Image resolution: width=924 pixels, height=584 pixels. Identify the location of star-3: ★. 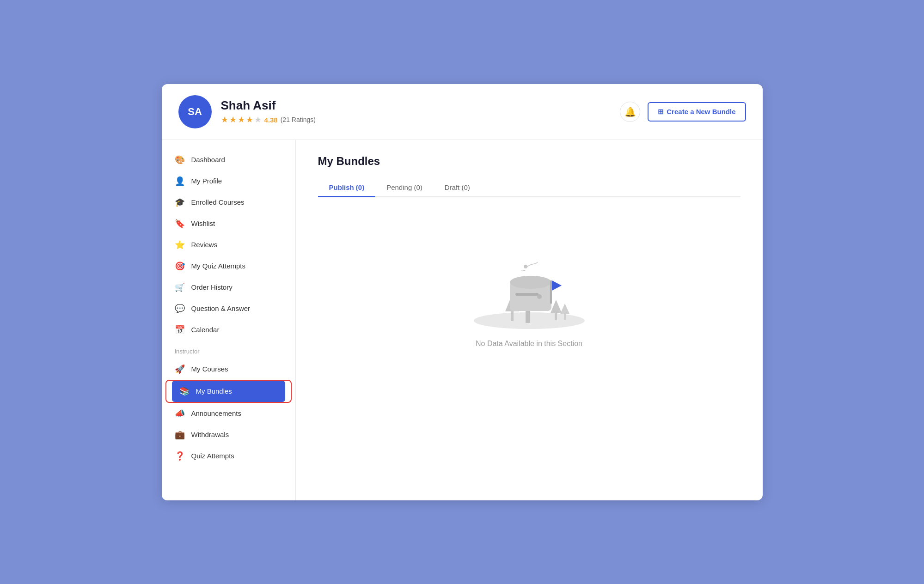
(241, 120).